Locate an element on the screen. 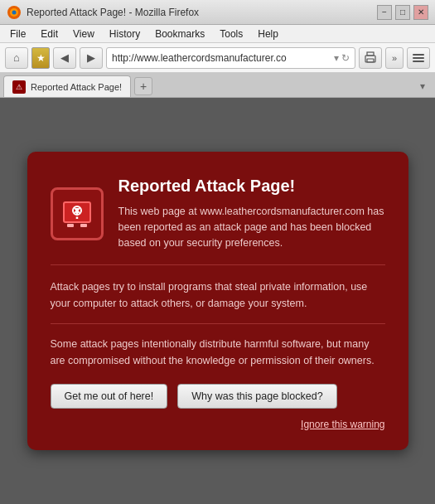 The image size is (435, 504). new-tab-button: + is located at coordinates (143, 86).